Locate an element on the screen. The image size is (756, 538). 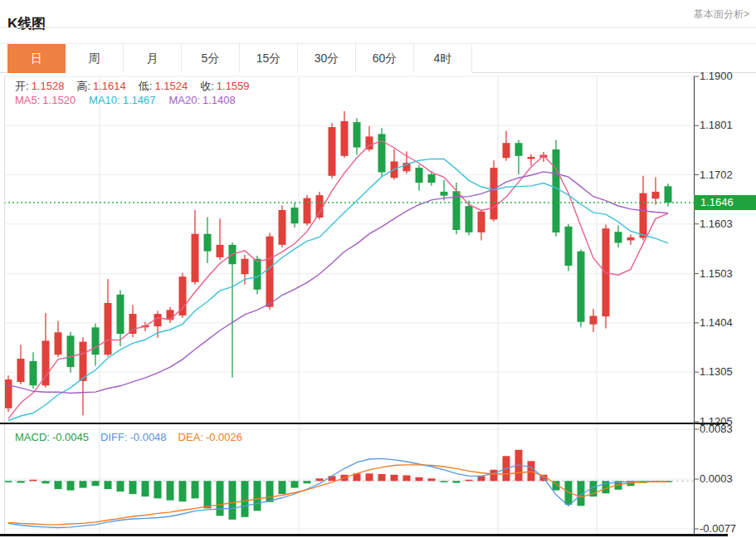
tab-4时: 4时 is located at coordinates (443, 58).